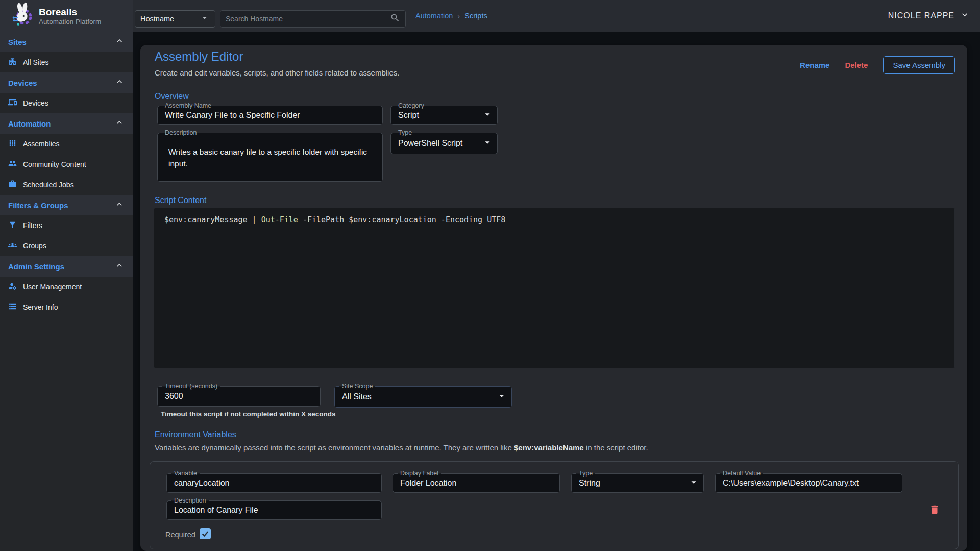 The width and height of the screenshot is (980, 551). Describe the element at coordinates (12, 144) in the screenshot. I see `apps-icon` at that location.